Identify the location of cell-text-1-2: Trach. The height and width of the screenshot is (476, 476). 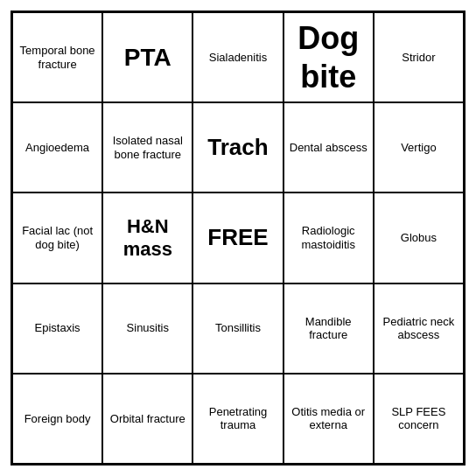
(238, 147).